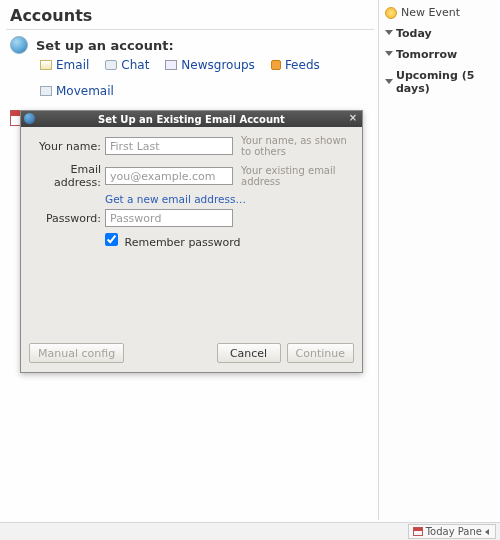 This screenshot has height=540, width=500. I want to click on upcoming-label: Upcoming (5 days), so click(444, 82).